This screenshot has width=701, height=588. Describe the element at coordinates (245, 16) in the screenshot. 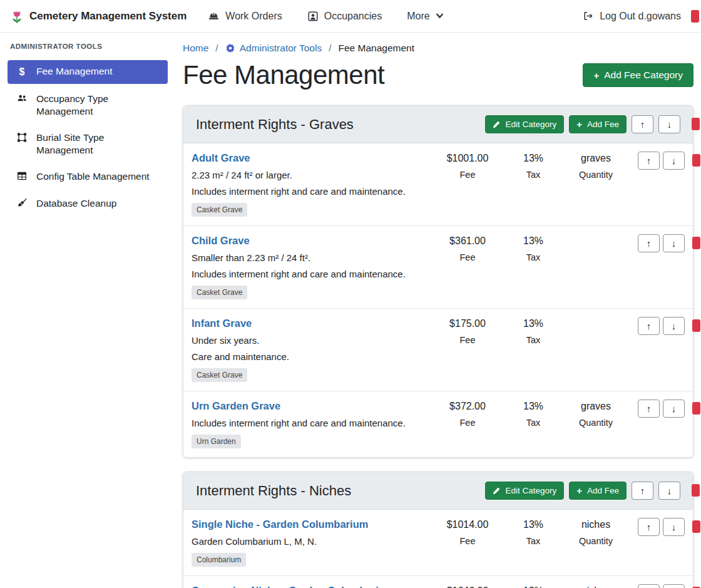

I see `nav-work-orders: Work Orders` at that location.